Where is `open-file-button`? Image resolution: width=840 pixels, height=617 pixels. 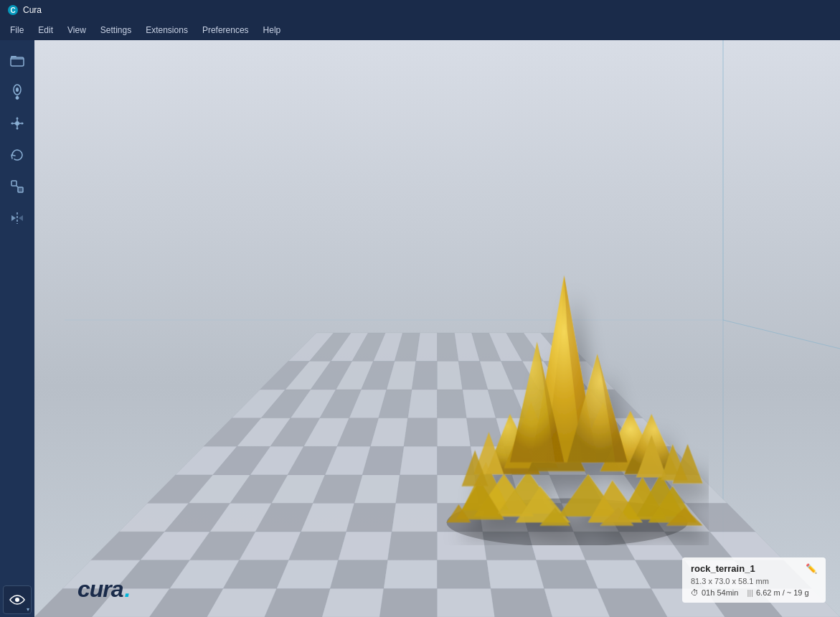
open-file-button is located at coordinates (17, 60).